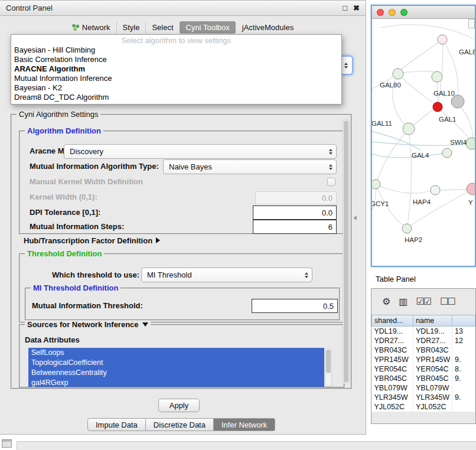  Describe the element at coordinates (396, 279) in the screenshot. I see `table-panel-title: Table Panel` at that location.